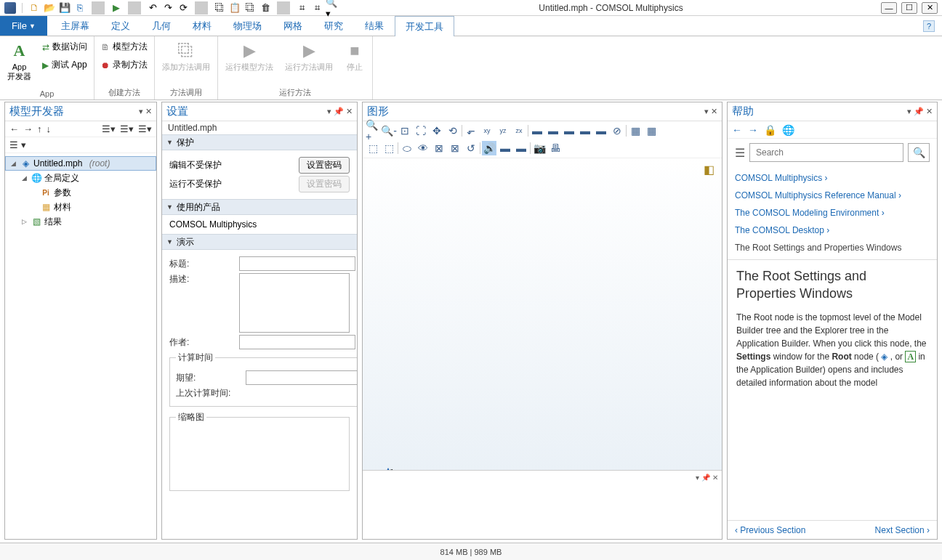  Describe the element at coordinates (373, 131) in the screenshot. I see `zoom-in-icon: 🔍+` at that location.